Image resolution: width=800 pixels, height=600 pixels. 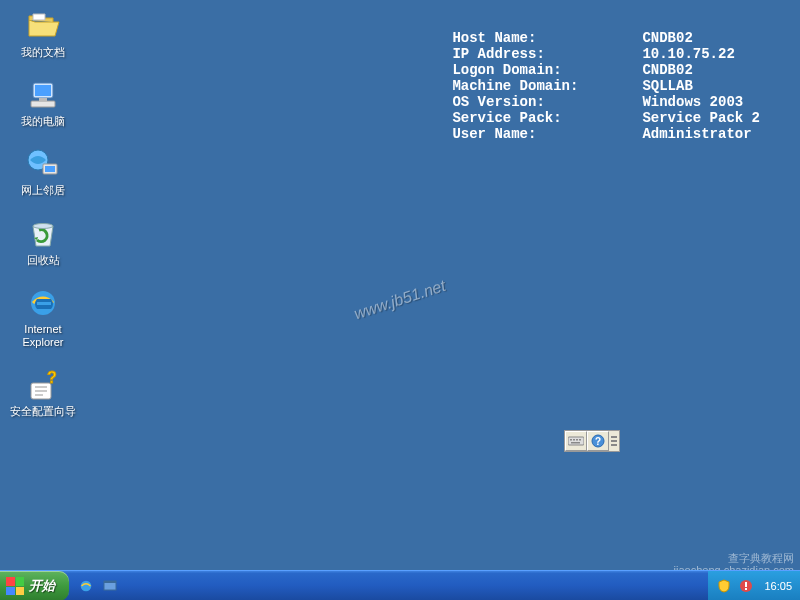 What do you see at coordinates (754, 586) in the screenshot?
I see `system-tray: 16:05` at bounding box center [754, 586].